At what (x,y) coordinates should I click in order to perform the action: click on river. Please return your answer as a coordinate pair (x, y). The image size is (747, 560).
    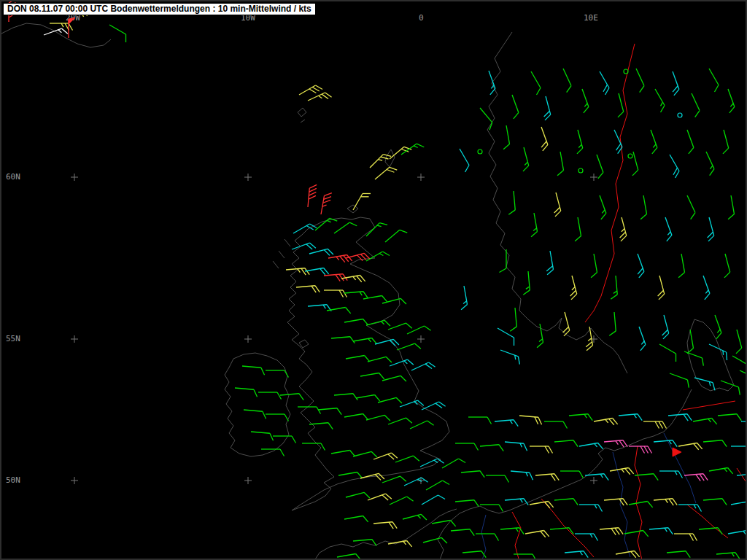
    Looking at the image, I should click on (484, 537).